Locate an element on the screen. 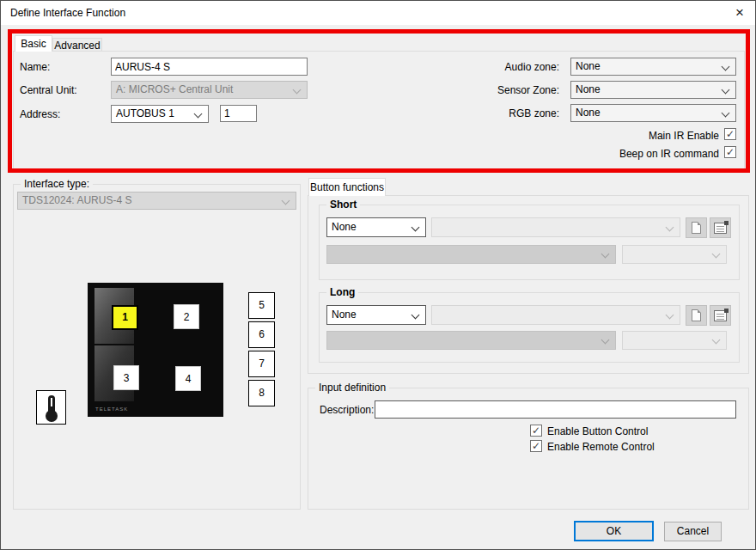 This screenshot has width=756, height=550. long-target-combobox is located at coordinates (556, 315).